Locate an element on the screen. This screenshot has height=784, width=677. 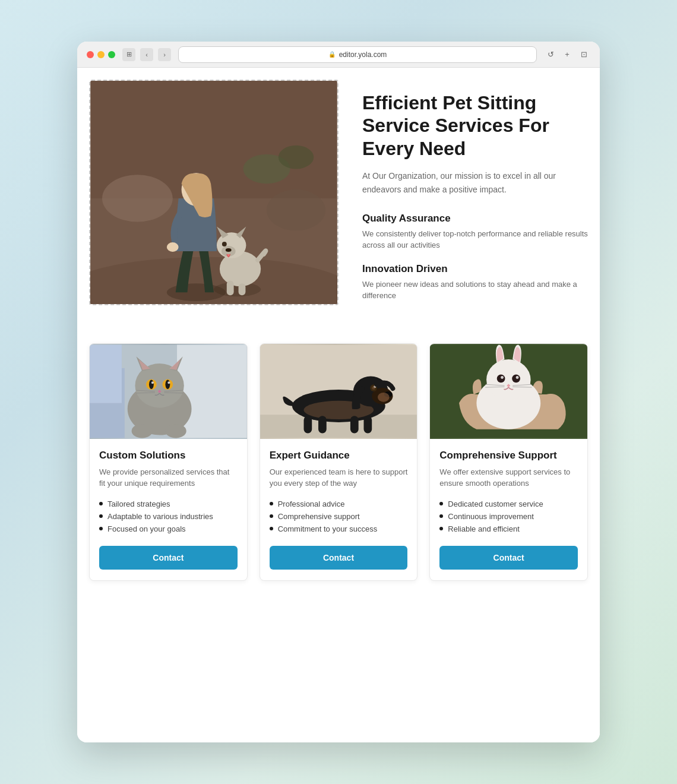
list-item: Commitment to your success is located at coordinates (338, 529).